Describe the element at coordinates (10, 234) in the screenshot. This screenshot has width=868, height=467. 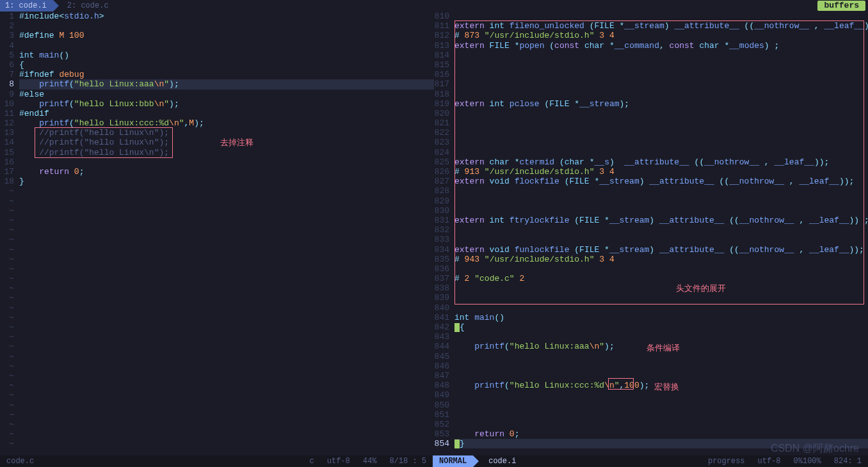
I see `left-gutter: 123456789101112131415161718~~~~~~~~~~~~~…` at that location.